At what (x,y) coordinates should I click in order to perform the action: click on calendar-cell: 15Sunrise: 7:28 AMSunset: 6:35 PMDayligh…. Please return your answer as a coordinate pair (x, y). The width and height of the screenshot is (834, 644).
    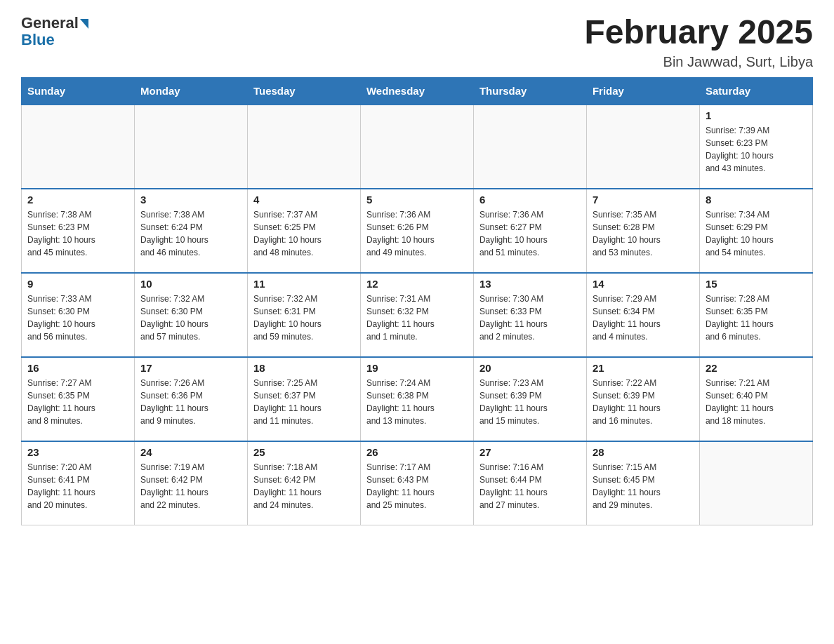
    Looking at the image, I should click on (755, 315).